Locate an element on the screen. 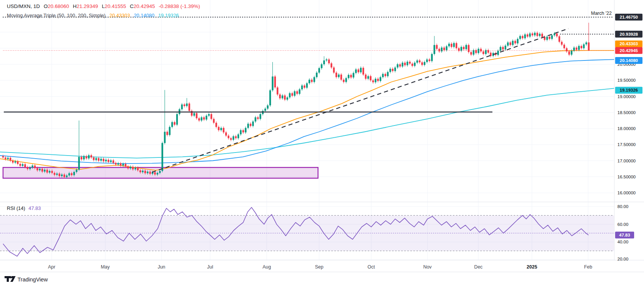  price-axis-label: 18.50000 is located at coordinates (627, 113).